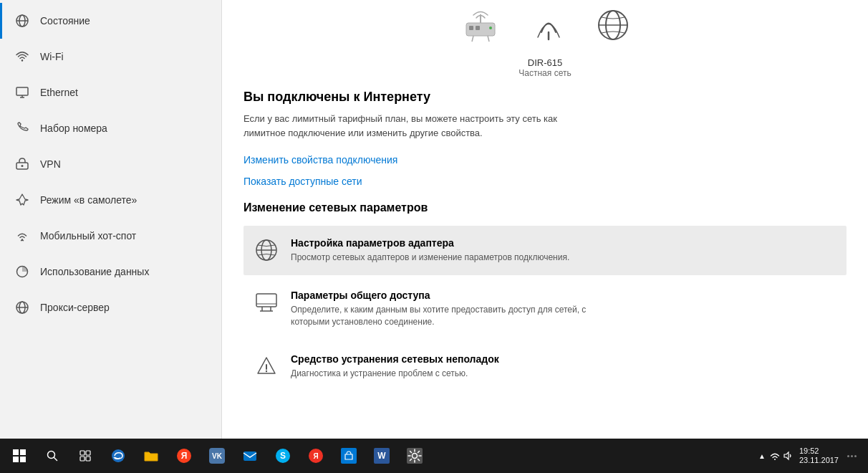 Image resolution: width=868 pixels, height=473 pixels. What do you see at coordinates (762, 456) in the screenshot?
I see `tray-chevron: ▲` at bounding box center [762, 456].